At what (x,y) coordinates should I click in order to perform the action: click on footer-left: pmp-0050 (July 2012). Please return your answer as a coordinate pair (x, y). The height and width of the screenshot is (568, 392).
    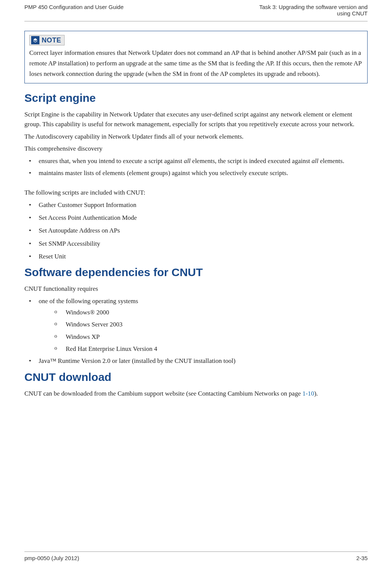
    Looking at the image, I should click on (52, 558).